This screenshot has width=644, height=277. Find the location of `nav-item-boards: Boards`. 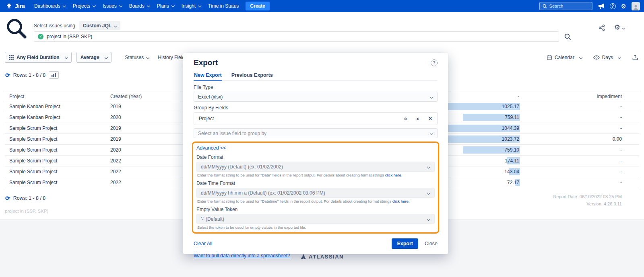

nav-item-boards: Boards is located at coordinates (139, 6).